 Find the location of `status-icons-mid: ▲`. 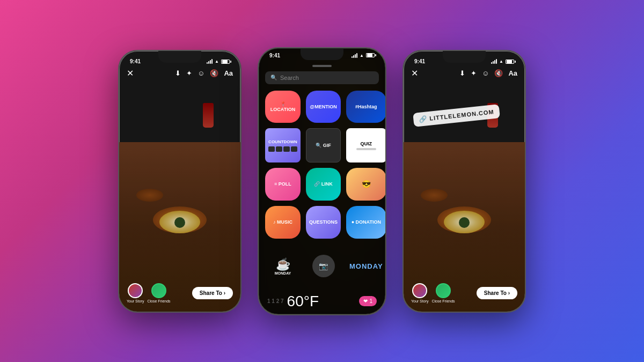

status-icons-mid: ▲ is located at coordinates (363, 56).